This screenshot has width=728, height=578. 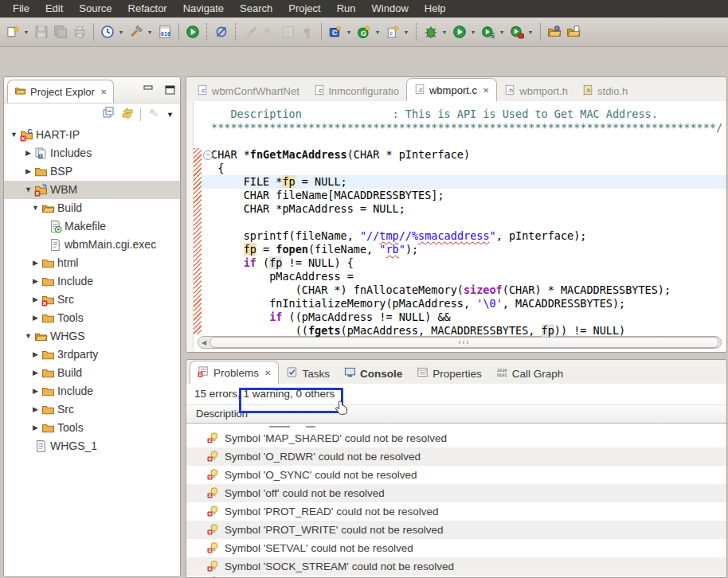 I want to click on new-c-project-icon: C, so click(x=335, y=32).